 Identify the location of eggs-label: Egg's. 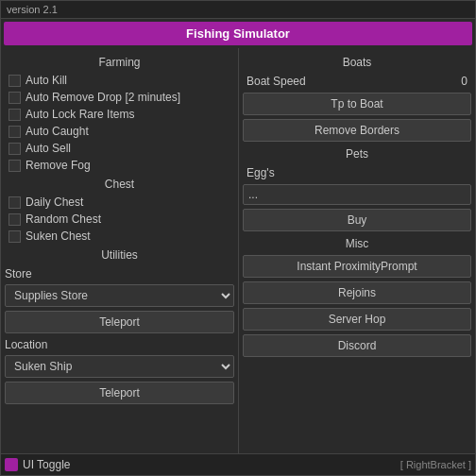
(261, 173).